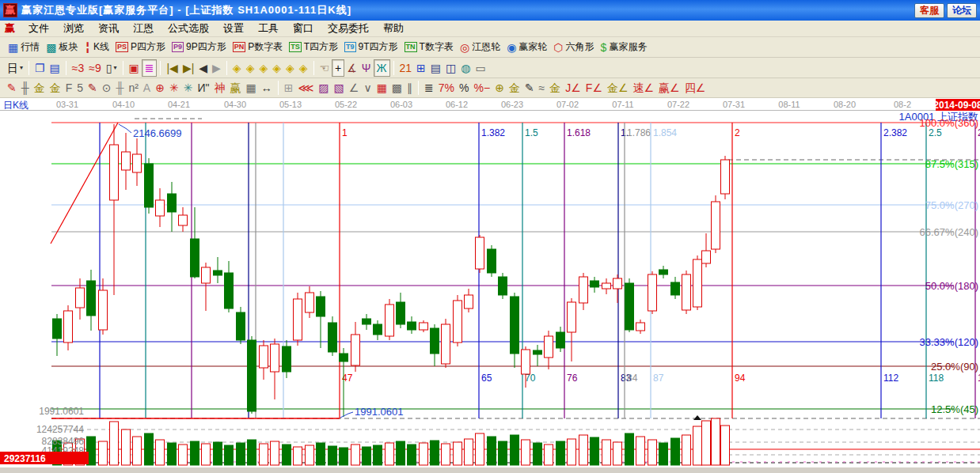 The image size is (980, 473). What do you see at coordinates (382, 68) in the screenshot?
I see `brain-tool-button: Ж` at bounding box center [382, 68].